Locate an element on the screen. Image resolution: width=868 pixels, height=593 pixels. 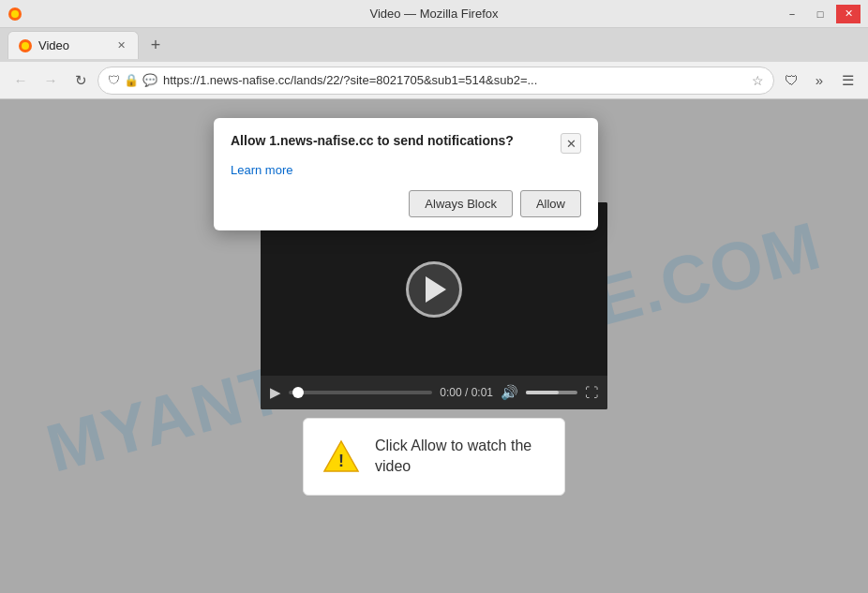
minimize-button: − is located at coordinates (792, 14).